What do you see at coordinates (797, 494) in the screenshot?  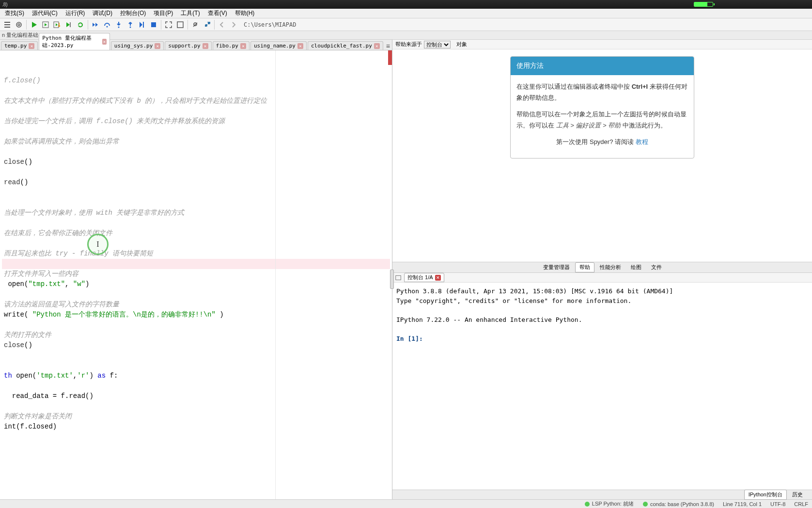 I see `console-bottom-tab: 历史` at bounding box center [797, 494].